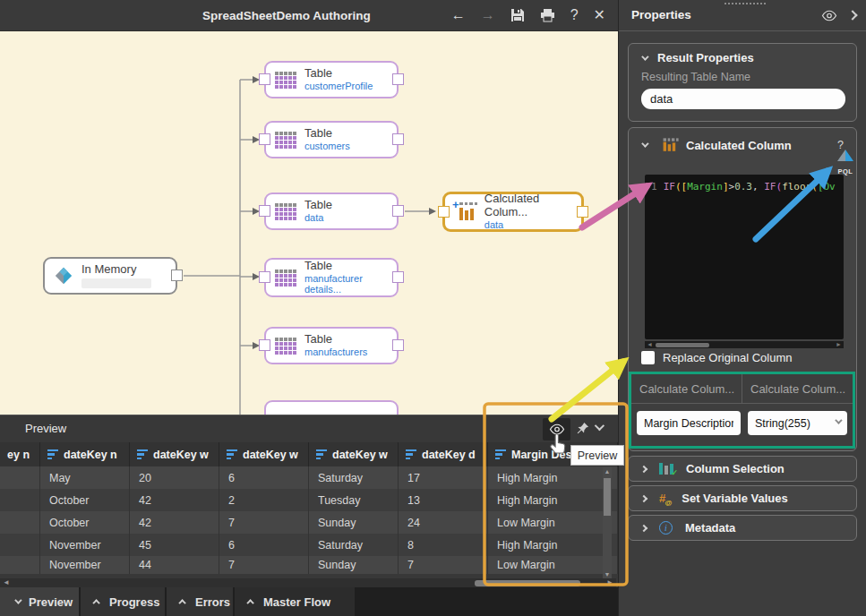  I want to click on node-type-label: In Memory, so click(116, 270).